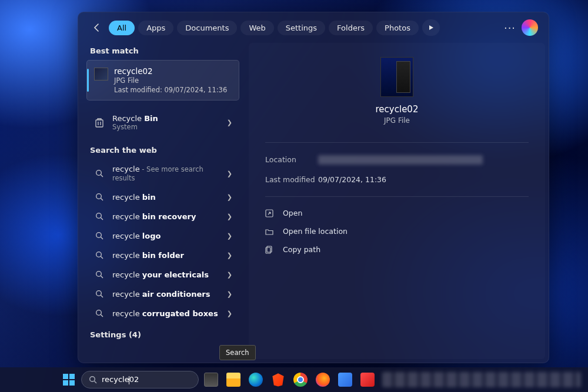  What do you see at coordinates (97, 28) in the screenshot?
I see `back-button` at bounding box center [97, 28].